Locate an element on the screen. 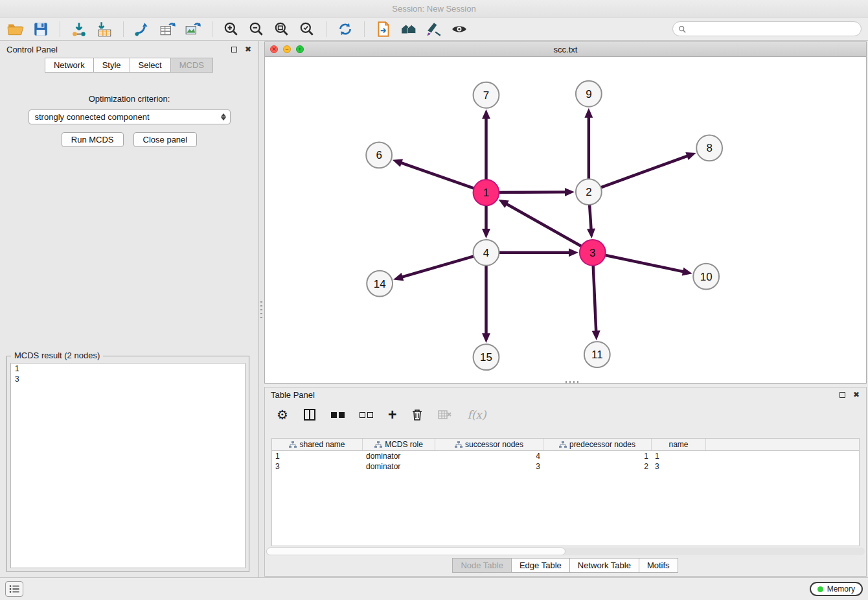  add-column-icon: + is located at coordinates (393, 415).